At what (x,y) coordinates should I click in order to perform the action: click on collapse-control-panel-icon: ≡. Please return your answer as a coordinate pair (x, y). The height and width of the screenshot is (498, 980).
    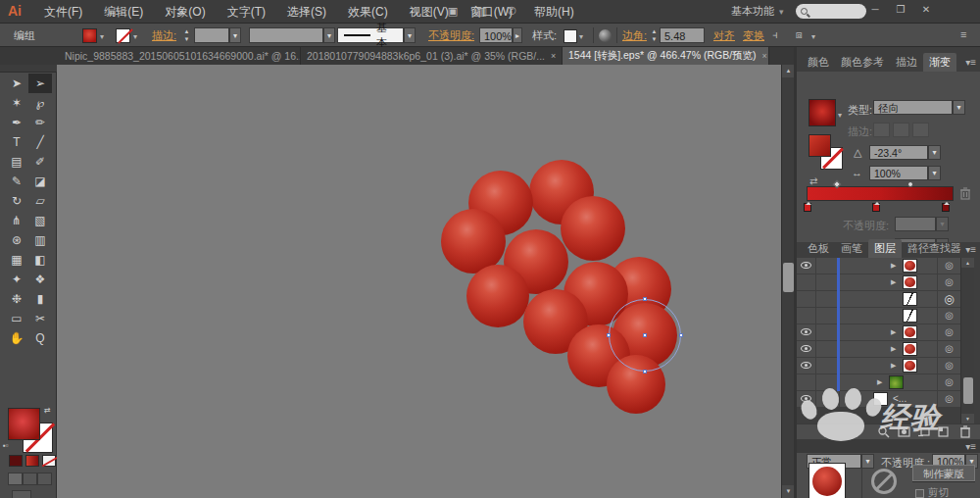
    Looking at the image, I should click on (963, 34).